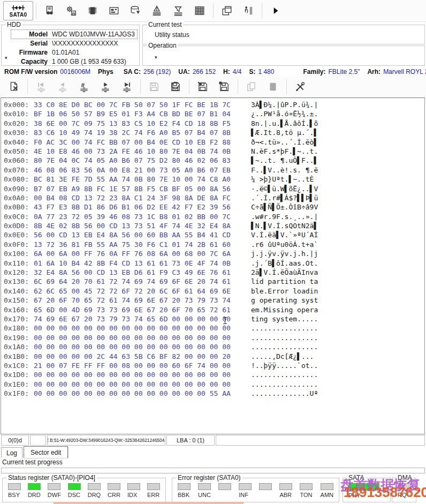  I want to click on hex-ascii: ¼ >þ}Uªt.▌~..tÈ, so click(285, 179).